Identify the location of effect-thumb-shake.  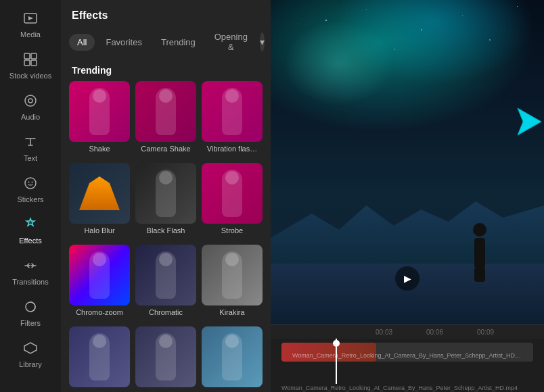
(99, 112).